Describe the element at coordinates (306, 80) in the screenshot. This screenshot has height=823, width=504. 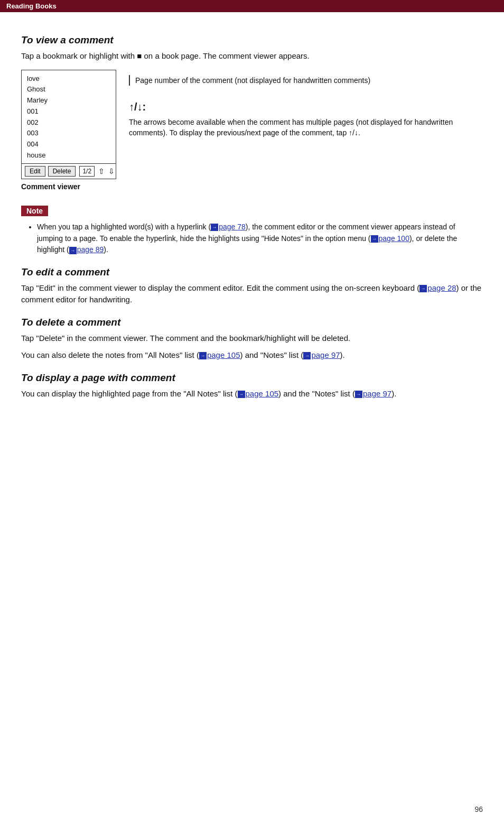
I see `annotation-page-number: Page number of the comment (not displaye…` at that location.